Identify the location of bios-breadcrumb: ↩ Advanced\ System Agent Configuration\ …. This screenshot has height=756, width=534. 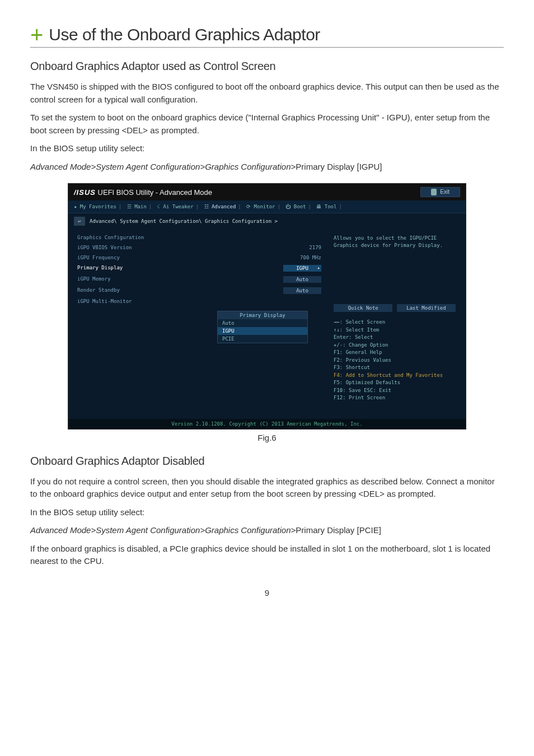
(267, 221).